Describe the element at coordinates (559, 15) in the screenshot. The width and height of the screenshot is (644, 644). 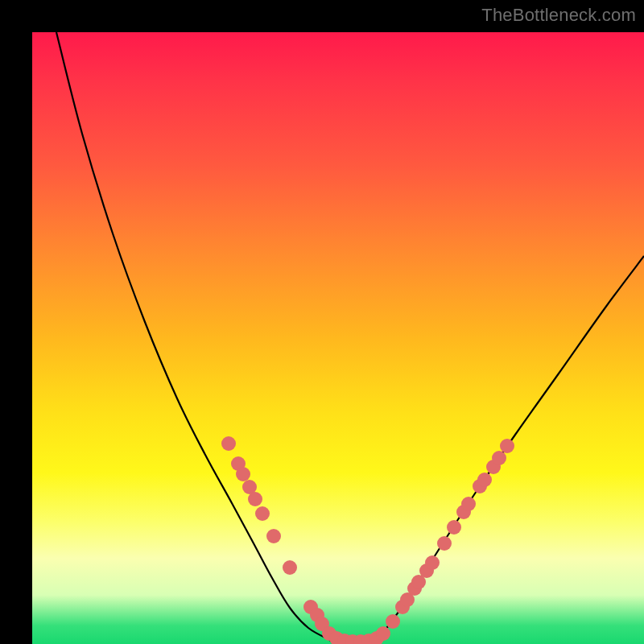
I see `watermark-label: TheBottleneck.com` at that location.